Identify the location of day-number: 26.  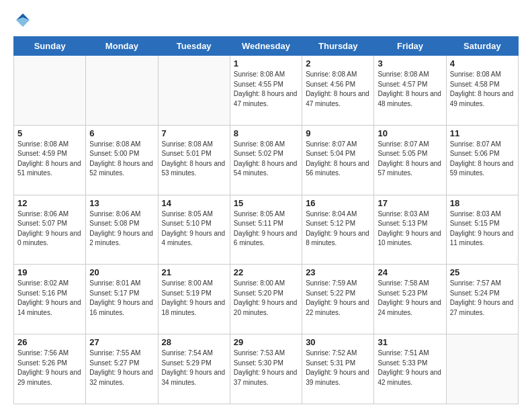
(50, 342).